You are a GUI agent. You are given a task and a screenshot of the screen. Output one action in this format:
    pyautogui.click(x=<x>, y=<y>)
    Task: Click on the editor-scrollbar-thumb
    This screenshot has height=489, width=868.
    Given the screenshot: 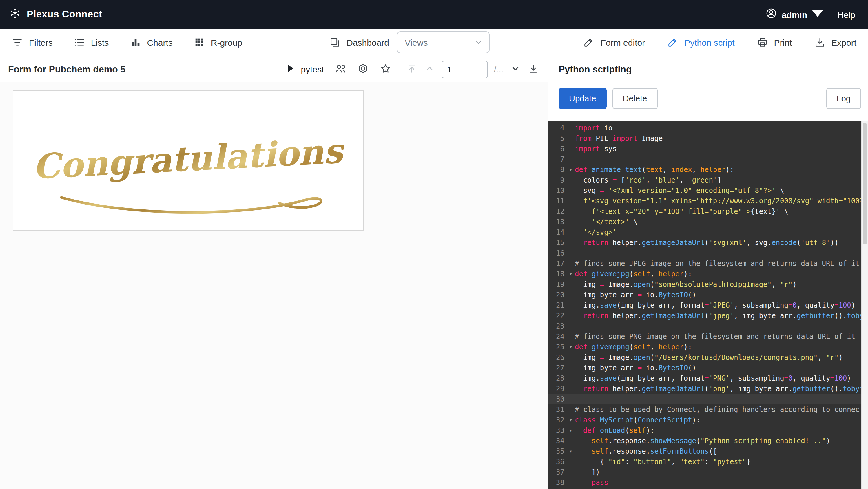 What is the action you would take?
    pyautogui.click(x=865, y=184)
    